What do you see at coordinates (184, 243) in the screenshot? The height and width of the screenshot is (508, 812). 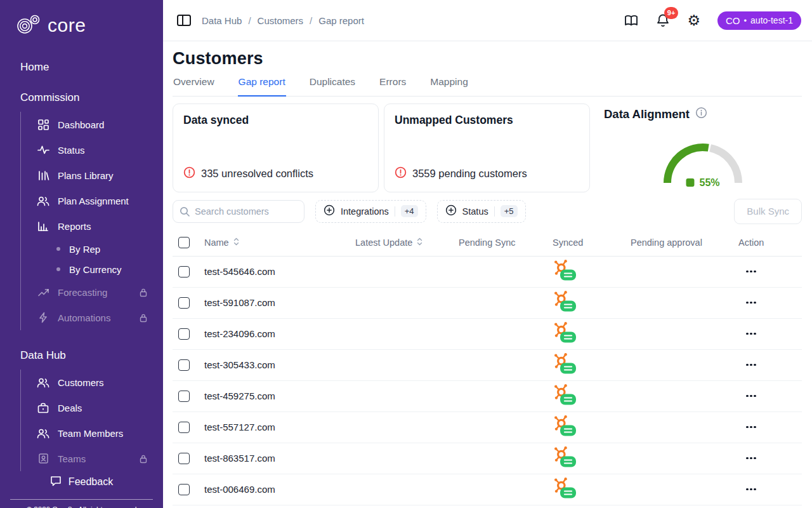 I see `select-all-checkbox` at bounding box center [184, 243].